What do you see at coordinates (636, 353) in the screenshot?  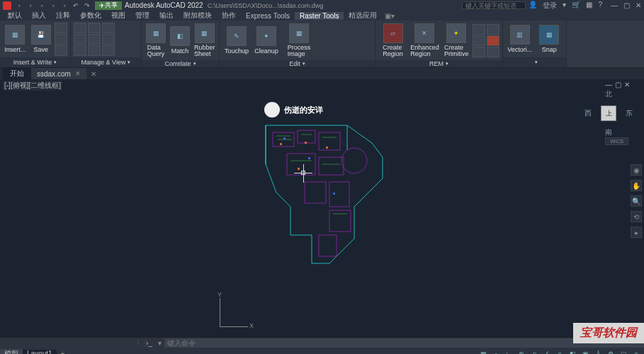 I see `customize-icon: ≡` at bounding box center [636, 353].